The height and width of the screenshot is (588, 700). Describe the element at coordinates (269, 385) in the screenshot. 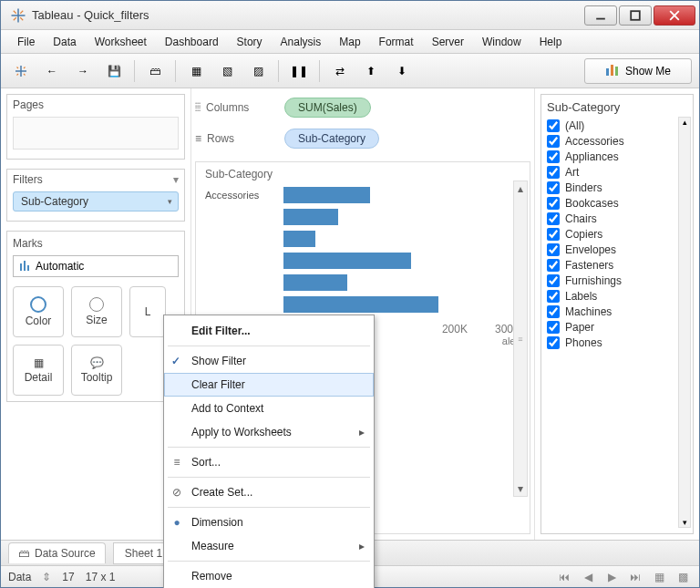

I see `cm-clear-filter: Clear Filter` at that location.